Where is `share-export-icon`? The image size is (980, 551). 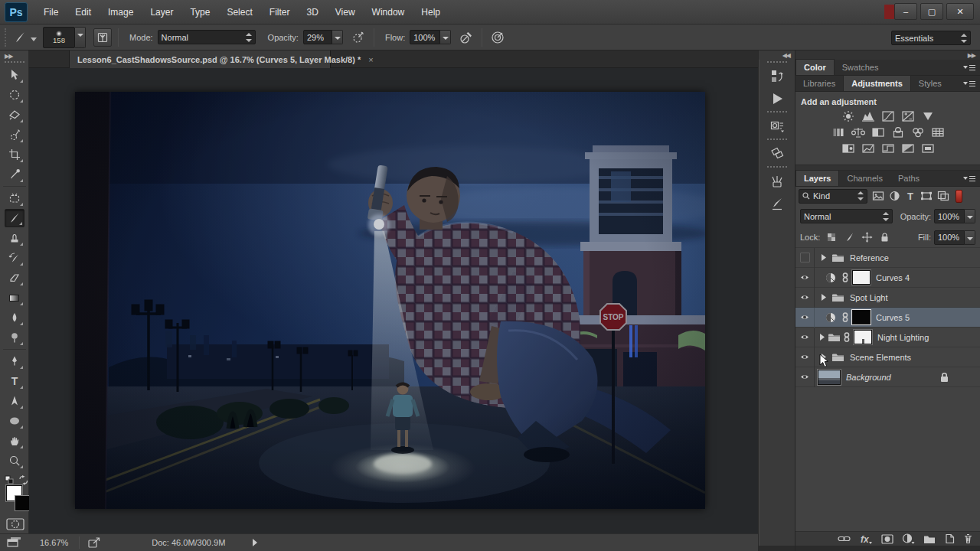 share-export-icon is located at coordinates (94, 543).